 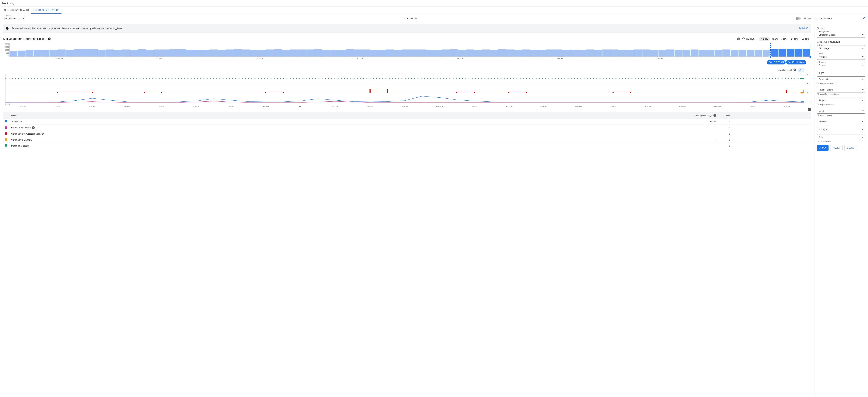 What do you see at coordinates (841, 115) in the screenshot?
I see `users-hint: 10 users maximum` at bounding box center [841, 115].